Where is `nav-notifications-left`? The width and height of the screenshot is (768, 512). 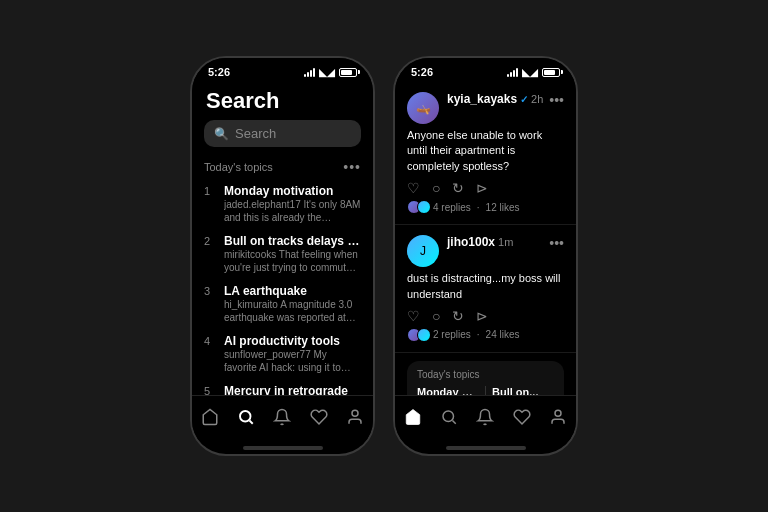 nav-notifications-left is located at coordinates (282, 419).